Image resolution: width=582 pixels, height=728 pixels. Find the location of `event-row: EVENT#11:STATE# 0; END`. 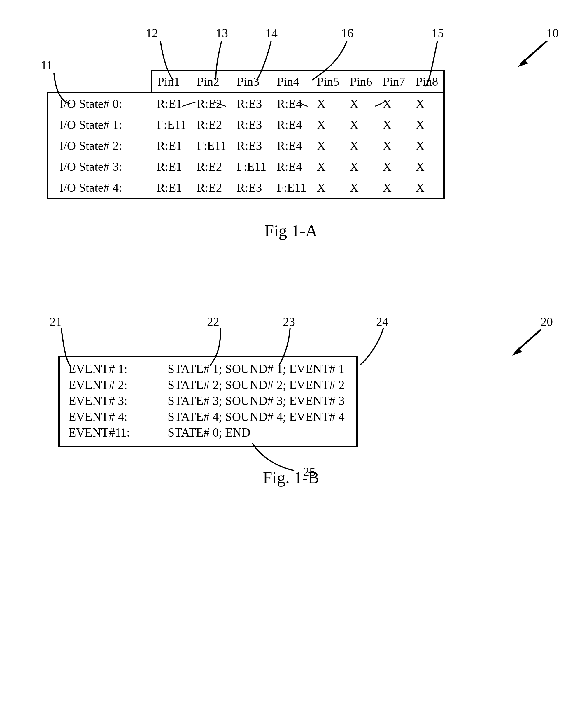

event-row: EVENT#11:STATE# 0; END is located at coordinates (207, 433).